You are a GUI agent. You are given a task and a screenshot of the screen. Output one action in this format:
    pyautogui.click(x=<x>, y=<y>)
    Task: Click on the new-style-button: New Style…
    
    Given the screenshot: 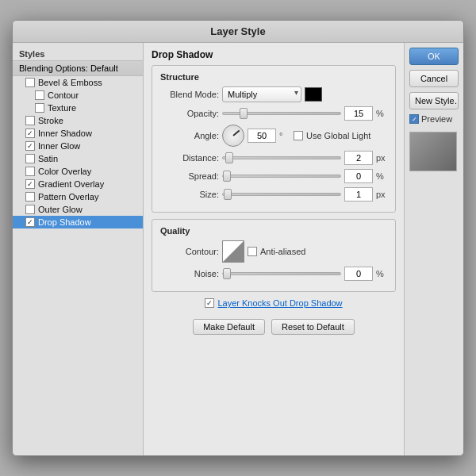 What is the action you would take?
    pyautogui.click(x=434, y=101)
    